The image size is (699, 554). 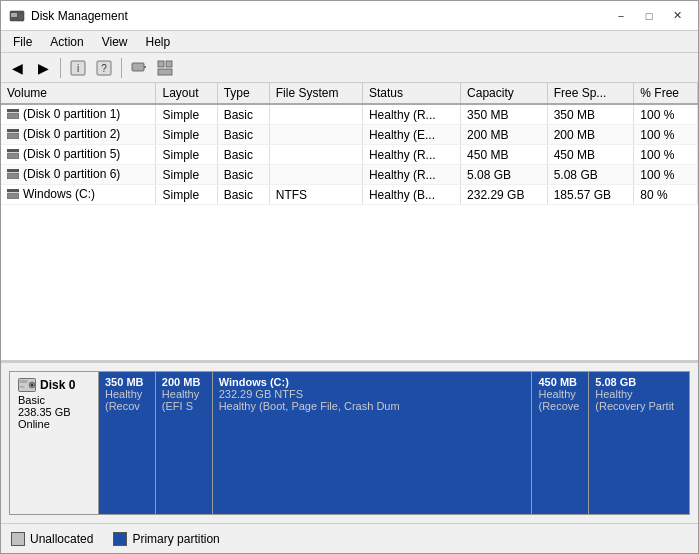 What do you see at coordinates (372, 382) in the screenshot?
I see `partition-label: Windows (C:)` at bounding box center [372, 382].